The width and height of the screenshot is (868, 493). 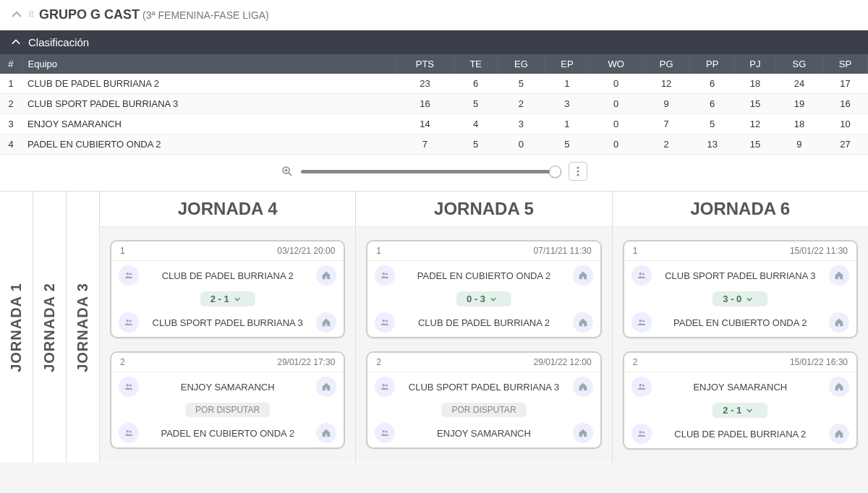 I want to click on collapse-classification-icon, so click(x=16, y=43).